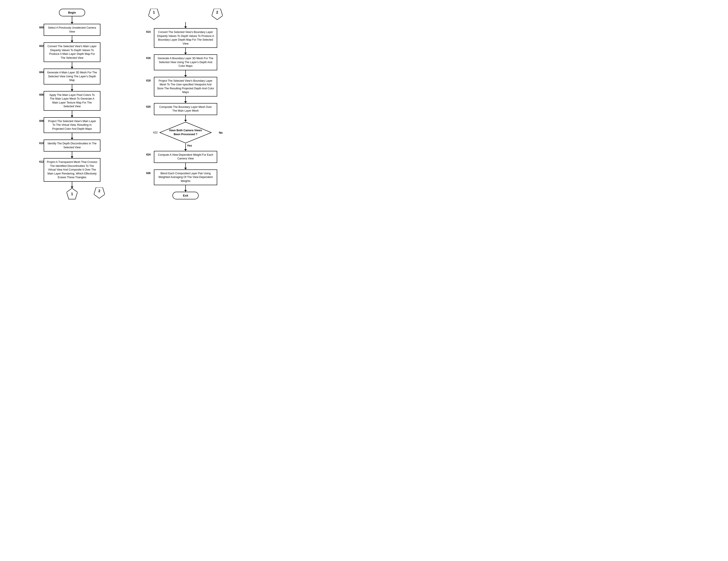 Image resolution: width=728 pixels, height=561 pixels. I want to click on label-608: 608, so click(41, 121).